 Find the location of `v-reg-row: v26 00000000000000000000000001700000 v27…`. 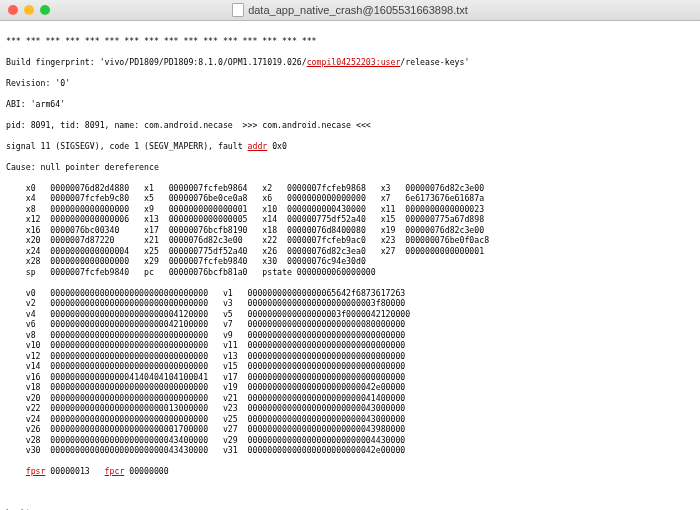

v-reg-row: v26 00000000000000000000000001700000 v27… is located at coordinates (350, 430).